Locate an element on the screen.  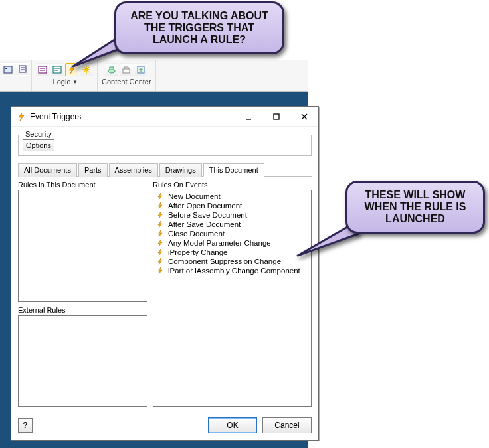
event-label: After Open Document is located at coordinates (205, 206).